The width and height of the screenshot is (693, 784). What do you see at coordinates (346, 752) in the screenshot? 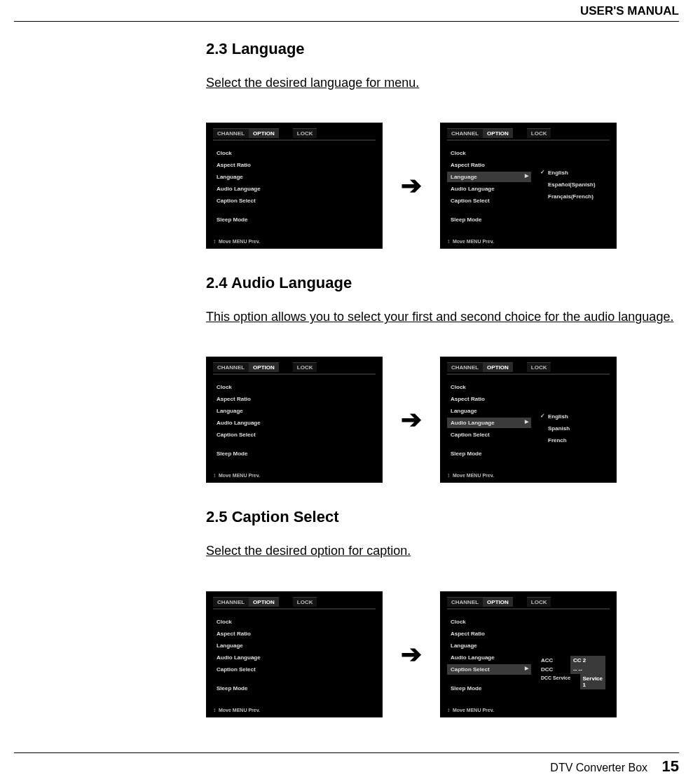
I see `rule-bottom` at bounding box center [346, 752].